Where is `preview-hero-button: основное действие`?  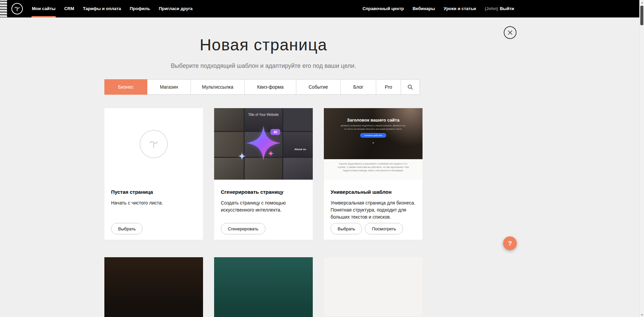 preview-hero-button: основное действие is located at coordinates (373, 135).